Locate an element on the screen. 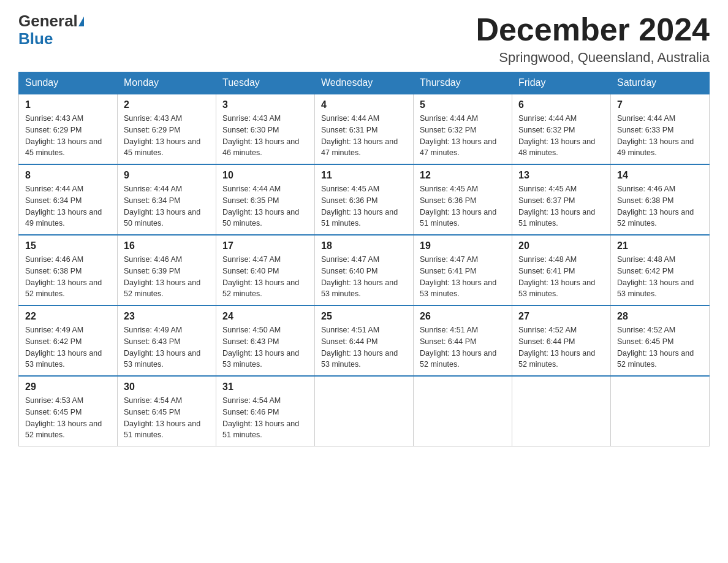 The height and width of the screenshot is (563, 728). day-info: Sunrise: 4:45 AM Sunset: 6:36 PM Dayligh… is located at coordinates (463, 206).